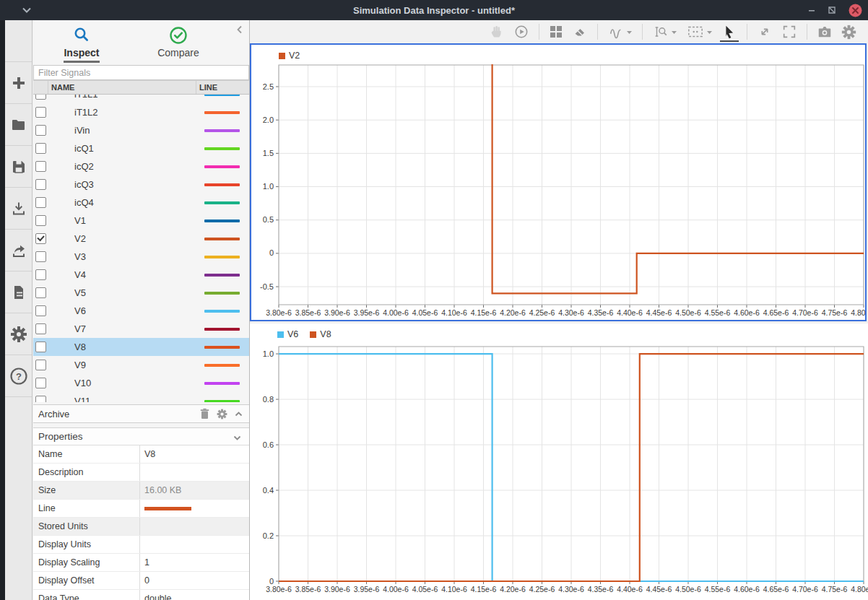  What do you see at coordinates (19, 166) in the screenshot?
I see `save-button` at bounding box center [19, 166].